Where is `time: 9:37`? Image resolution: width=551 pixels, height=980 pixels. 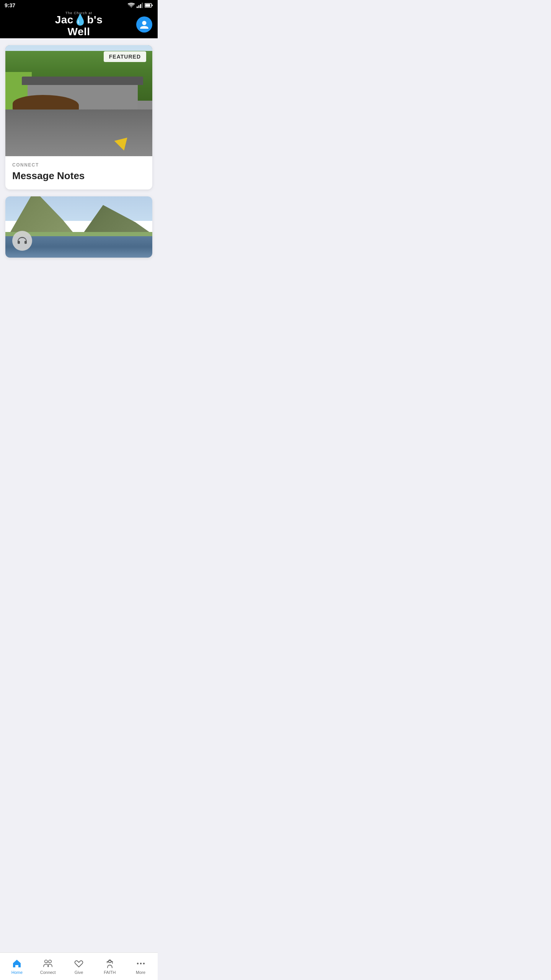 time: 9:37 is located at coordinates (10, 5).